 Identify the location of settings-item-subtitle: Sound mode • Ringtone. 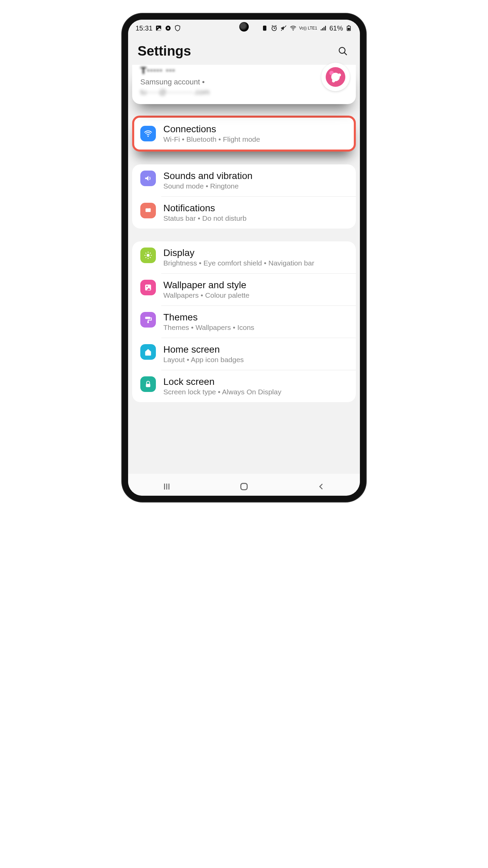
(256, 186).